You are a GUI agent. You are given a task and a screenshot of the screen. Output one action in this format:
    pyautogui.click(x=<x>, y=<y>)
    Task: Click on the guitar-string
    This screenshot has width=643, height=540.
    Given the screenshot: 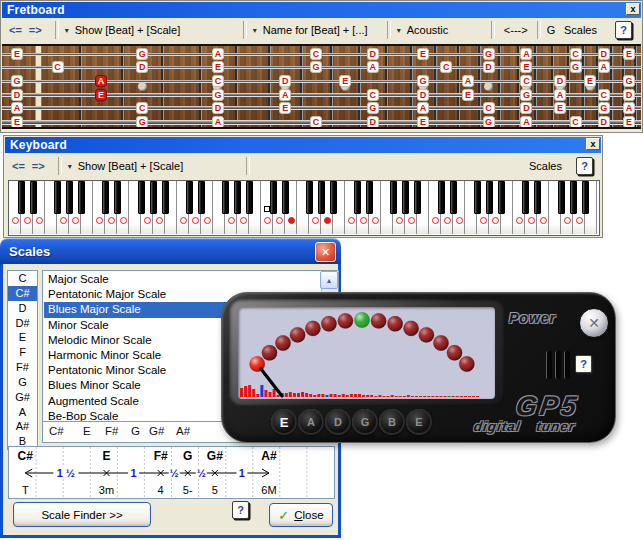 What is the action you would take?
    pyautogui.click(x=322, y=108)
    